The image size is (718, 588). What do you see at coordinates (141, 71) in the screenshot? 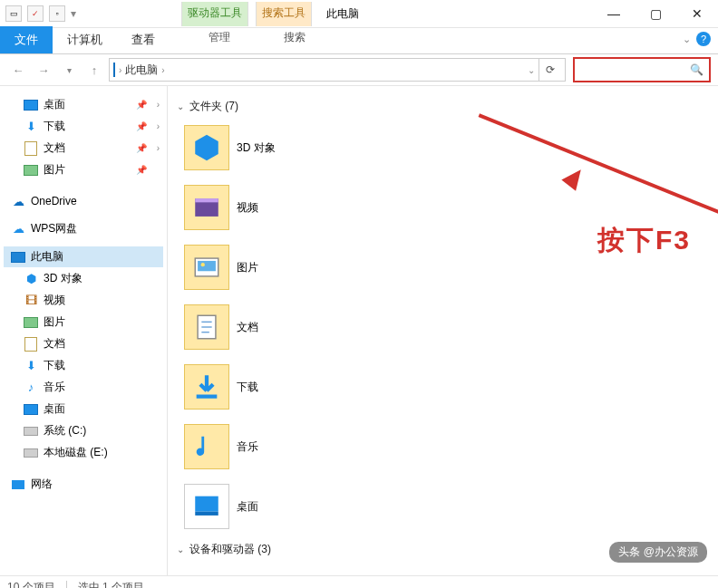
I see `breadcrumb-root: 此电脑` at bounding box center [141, 71].